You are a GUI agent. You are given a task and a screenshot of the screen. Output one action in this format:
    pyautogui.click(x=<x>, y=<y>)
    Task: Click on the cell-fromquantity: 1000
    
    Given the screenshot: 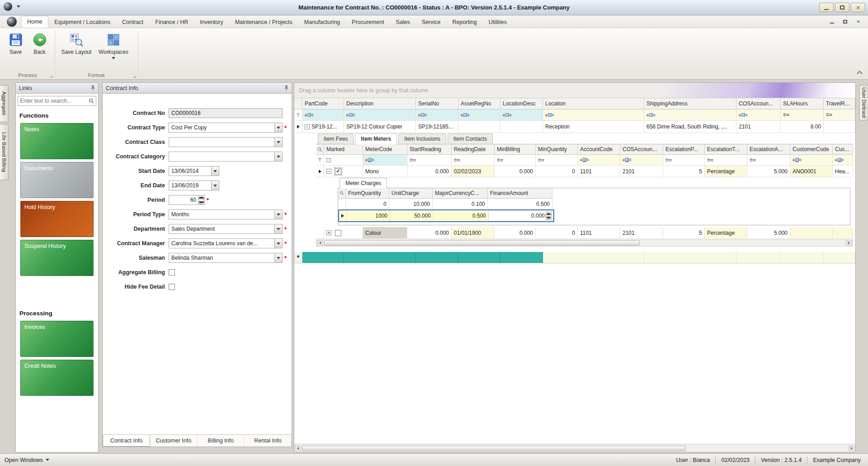 What is the action you would take?
    pyautogui.click(x=368, y=216)
    